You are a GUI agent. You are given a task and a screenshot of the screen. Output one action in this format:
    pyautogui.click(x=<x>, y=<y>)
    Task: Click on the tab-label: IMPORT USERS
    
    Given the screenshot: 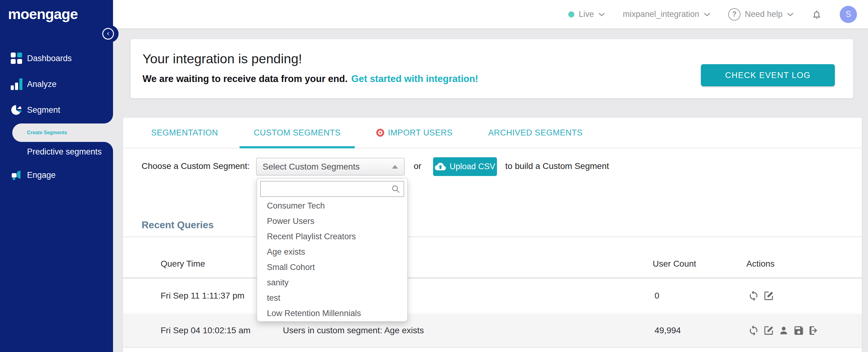 What is the action you would take?
    pyautogui.click(x=421, y=133)
    